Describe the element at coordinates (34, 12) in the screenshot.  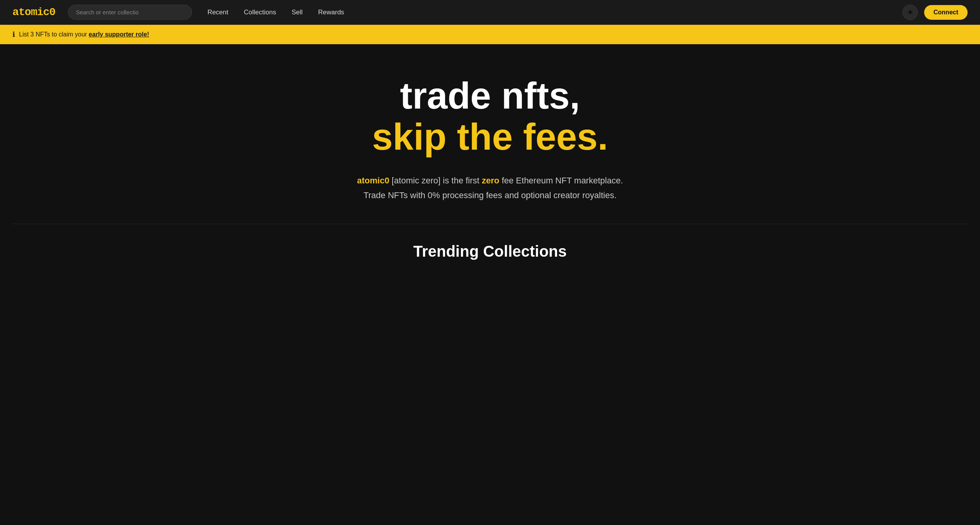
I see `logo: atomic0` at that location.